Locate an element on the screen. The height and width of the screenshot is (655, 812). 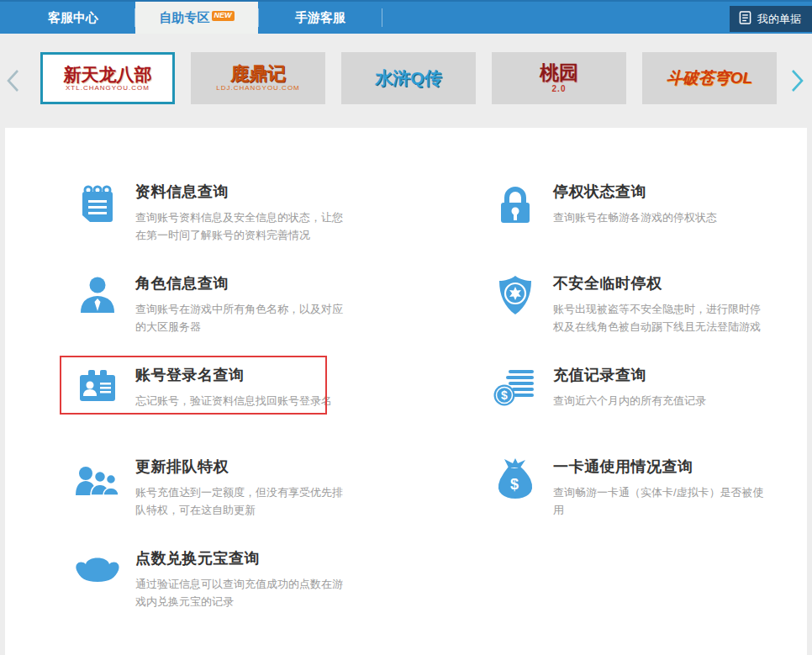
service-text: 点数兑换元宝查询 通过验证信息可以查询充值成功的点数在游戏内兑换元宝的记录 is located at coordinates (241, 578).